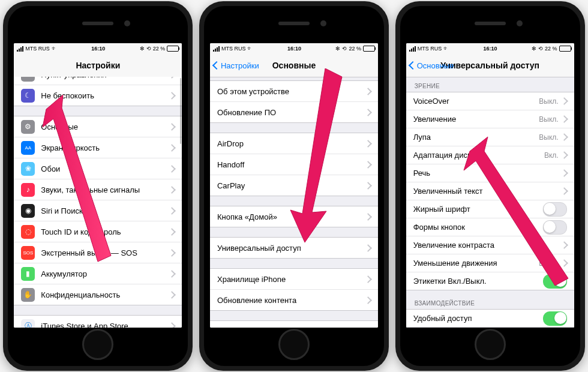 Image resolution: width=588 pixels, height=372 pixels. What do you see at coordinates (294, 23) in the screenshot?
I see `speaker-slot` at bounding box center [294, 23].